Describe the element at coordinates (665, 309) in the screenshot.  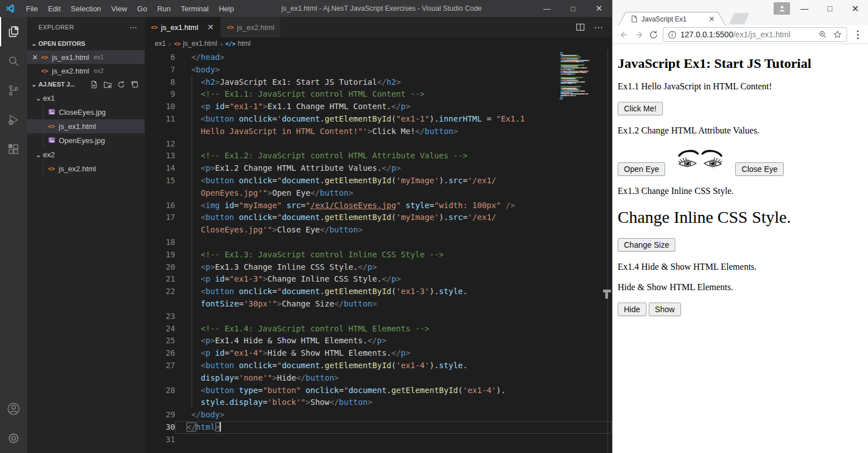
I see `show-button: Show` at that location.